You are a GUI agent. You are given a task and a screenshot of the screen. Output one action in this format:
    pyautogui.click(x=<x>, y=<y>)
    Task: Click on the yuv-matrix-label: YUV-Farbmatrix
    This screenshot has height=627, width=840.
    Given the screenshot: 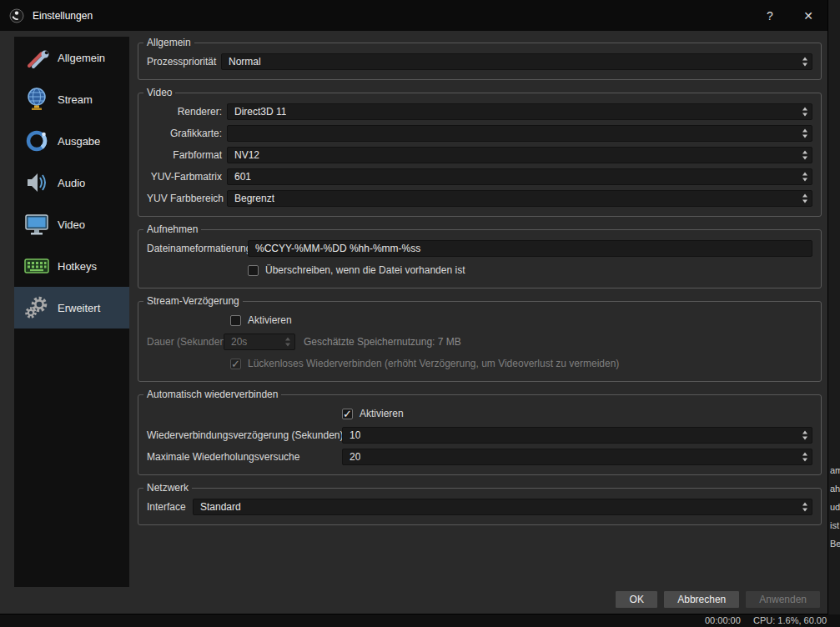 What is the action you would take?
    pyautogui.click(x=184, y=177)
    